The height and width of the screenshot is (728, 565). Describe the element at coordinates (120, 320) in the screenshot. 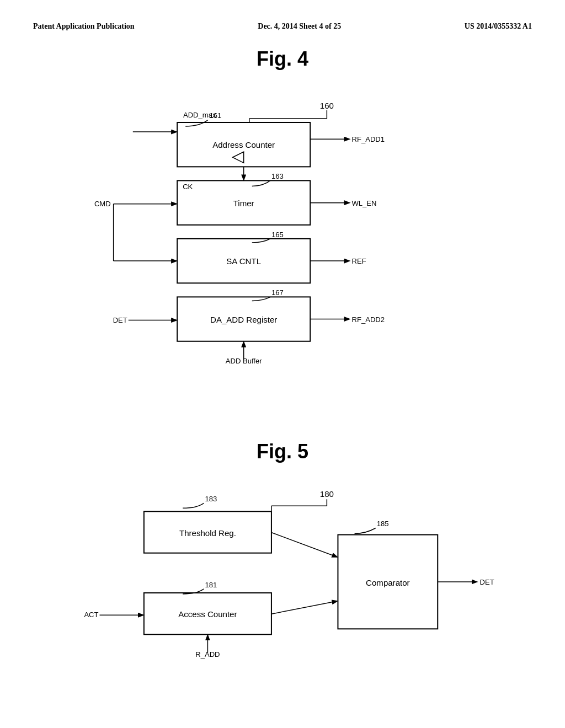

I see `det-label-fig4: DET` at that location.